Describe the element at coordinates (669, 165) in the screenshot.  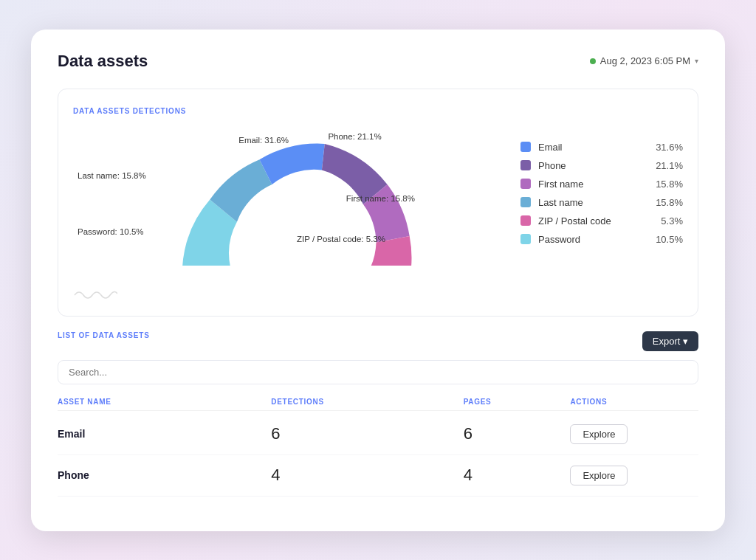
I see `legend-pct-phone: 21.1%` at that location.